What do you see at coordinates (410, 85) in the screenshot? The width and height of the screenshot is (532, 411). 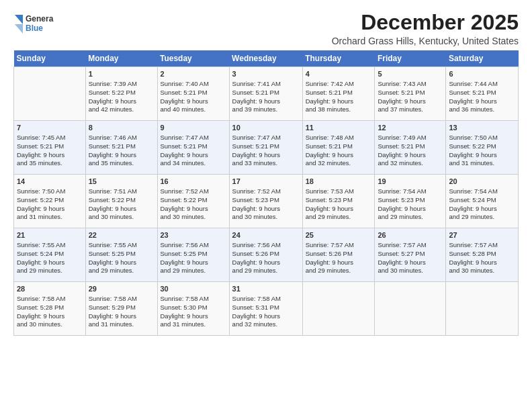 I see `day-info-line: Sunrise: 7:43 AM` at bounding box center [410, 85].